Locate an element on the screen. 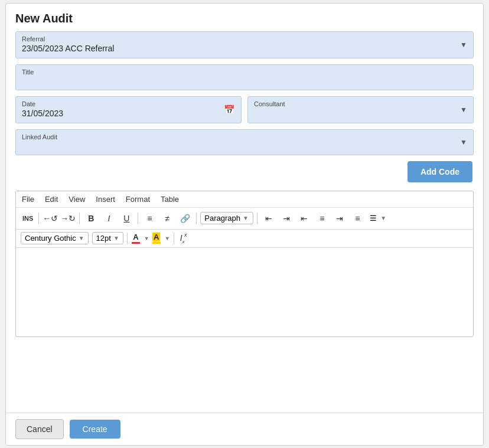 The height and width of the screenshot is (448, 489). referral-label: Referral is located at coordinates (244, 39).